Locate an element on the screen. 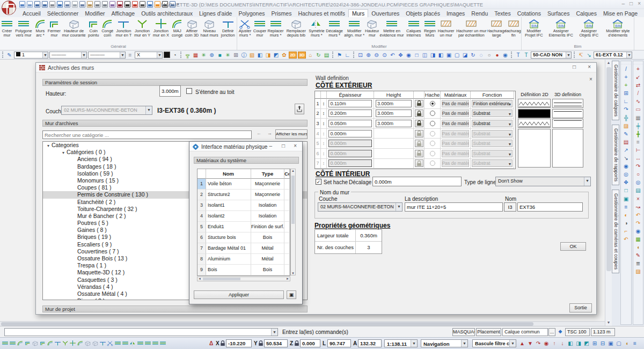  def3d-preview-row1 is located at coordinates (568, 103).